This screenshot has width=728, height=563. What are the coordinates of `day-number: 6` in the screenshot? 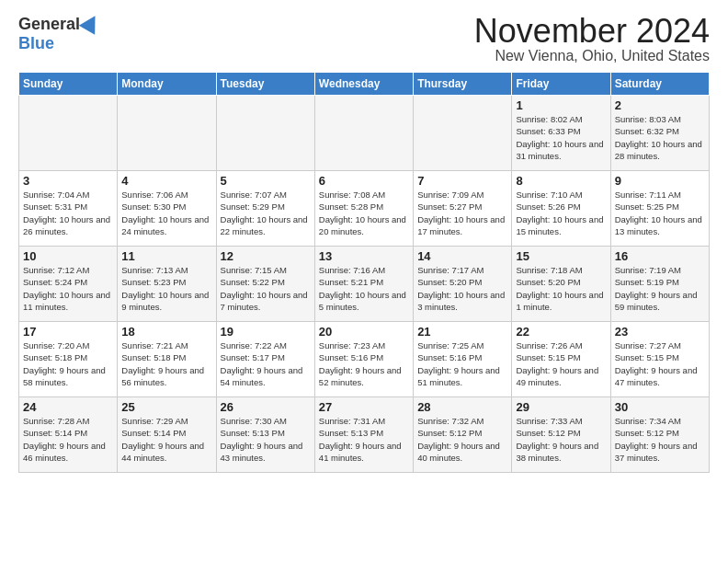 It's located at (364, 180).